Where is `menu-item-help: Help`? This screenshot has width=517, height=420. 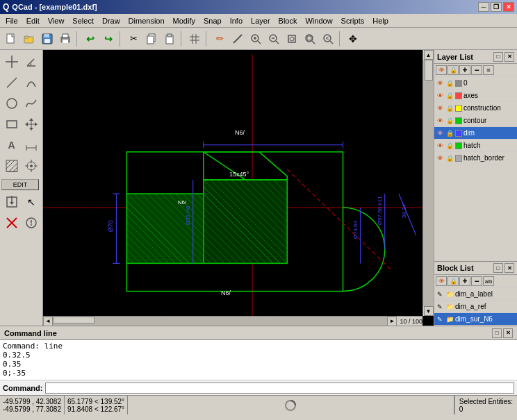
menu-item-help: Help is located at coordinates (381, 21).